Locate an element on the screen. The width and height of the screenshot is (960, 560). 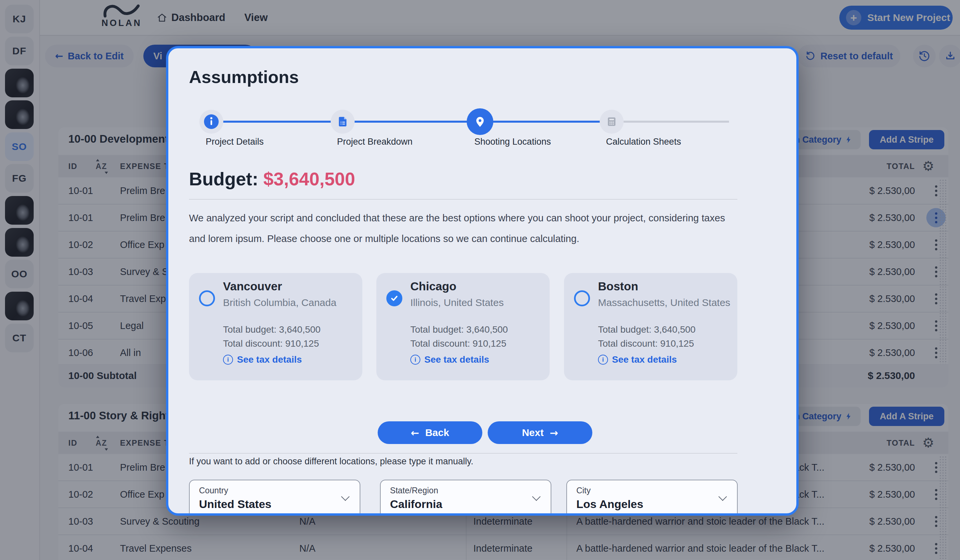
location-city: Vancouver is located at coordinates (252, 286).